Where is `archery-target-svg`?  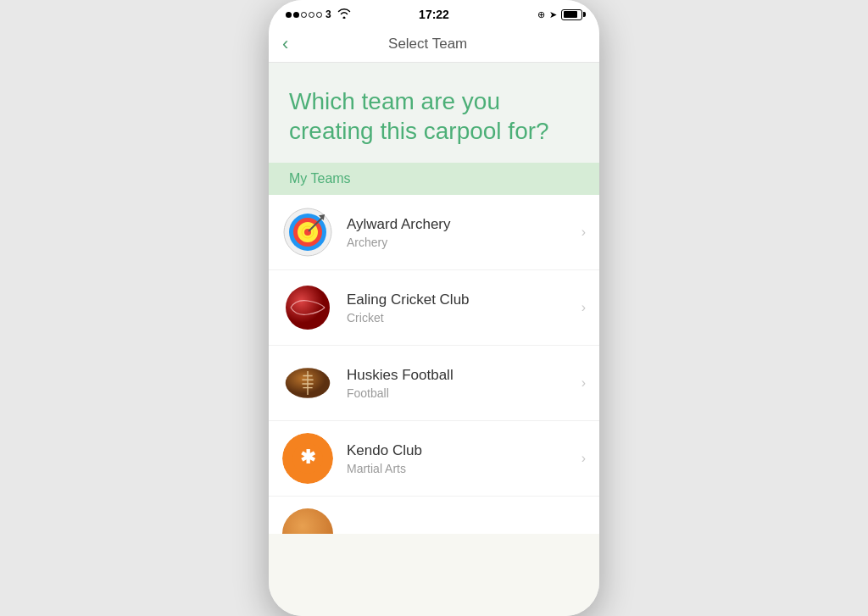 archery-target-svg is located at coordinates (308, 232).